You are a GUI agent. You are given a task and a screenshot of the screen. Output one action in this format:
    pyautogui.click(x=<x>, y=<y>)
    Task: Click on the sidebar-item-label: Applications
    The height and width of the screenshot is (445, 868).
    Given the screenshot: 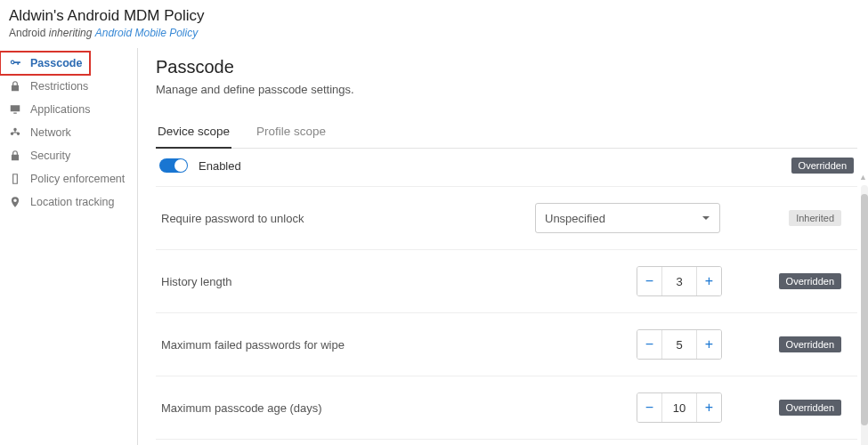 What is the action you would take?
    pyautogui.click(x=61, y=109)
    